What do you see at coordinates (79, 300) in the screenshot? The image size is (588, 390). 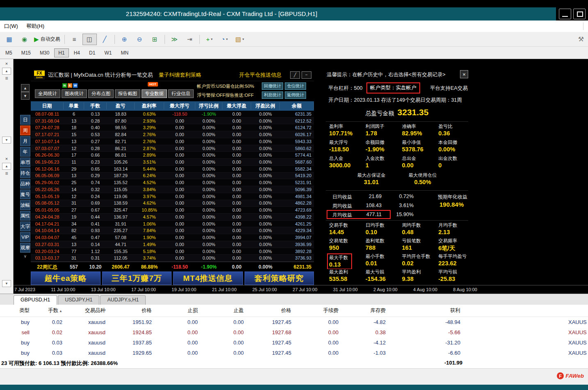 I see `chart-tab-USDJPY,H1: USDJPY,H1` at bounding box center [79, 300].